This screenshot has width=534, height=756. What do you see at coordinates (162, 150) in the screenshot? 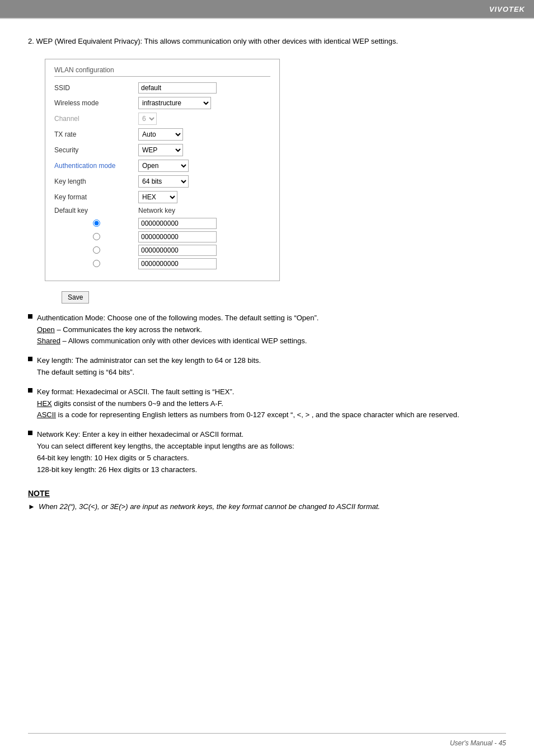
I see `security-row: Security WEP` at bounding box center [162, 150].